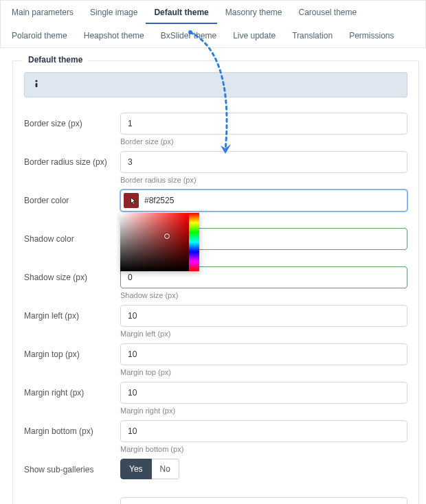 The width and height of the screenshot is (426, 504). What do you see at coordinates (264, 501) in the screenshot?
I see `sort-by-select: Custom` at bounding box center [264, 501].